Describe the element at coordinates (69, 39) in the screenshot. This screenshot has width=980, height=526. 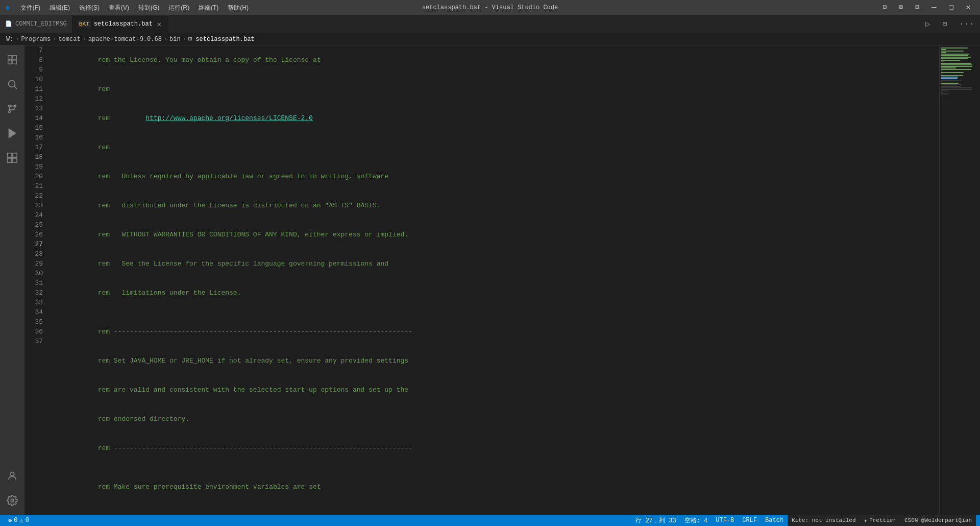
I see `breadcrumb-tomcat: tomcat` at that location.